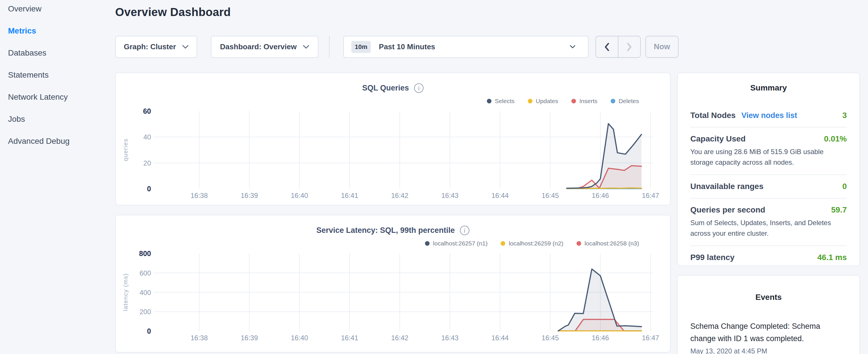 Image resolution: width=868 pixels, height=354 pixels. I want to click on sidebar-item-statements: Statements, so click(62, 75).